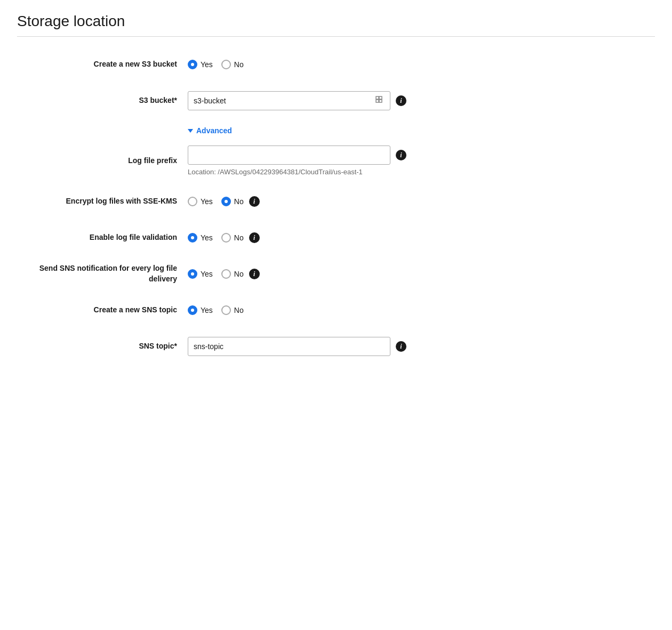  What do you see at coordinates (193, 274) in the screenshot?
I see `send-sns-notification-yes-radio` at bounding box center [193, 274].